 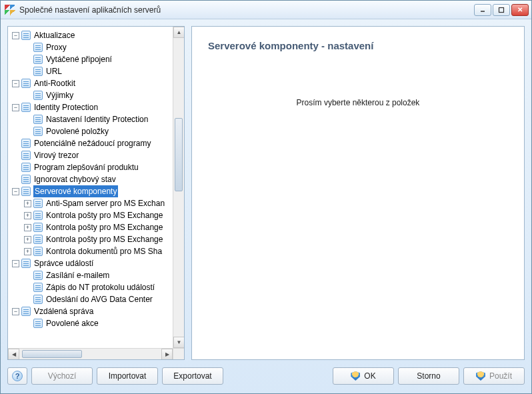 I want to click on horizontal-scrollbar: ◀ ▶, so click(x=91, y=353).